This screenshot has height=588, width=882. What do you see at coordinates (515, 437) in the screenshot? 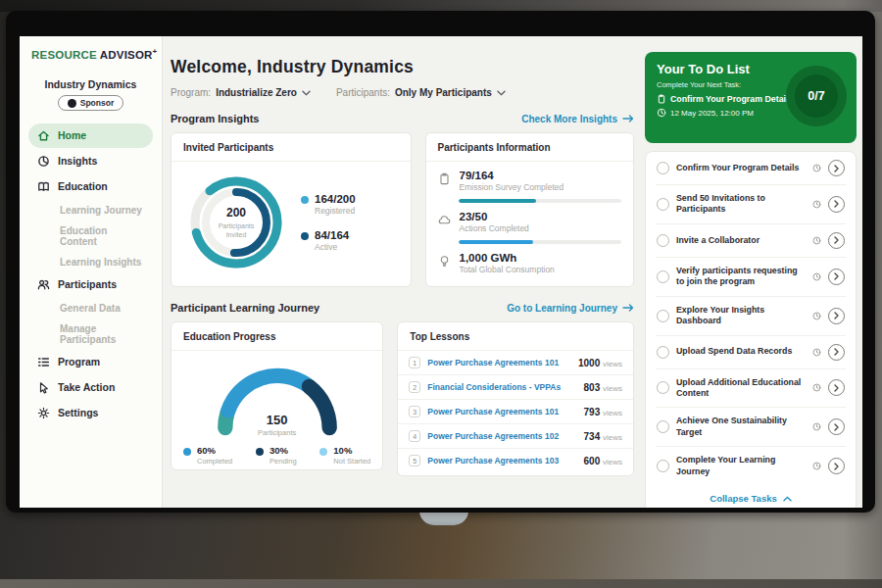
I see `lesson-row: 4 Power Purchase Agreements 102 734 view…` at bounding box center [515, 437].